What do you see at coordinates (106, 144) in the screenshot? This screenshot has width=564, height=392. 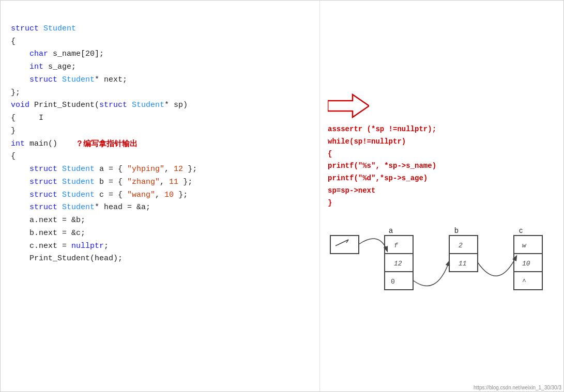 I see `question-annotation: ？编写拿指针输出` at bounding box center [106, 144].